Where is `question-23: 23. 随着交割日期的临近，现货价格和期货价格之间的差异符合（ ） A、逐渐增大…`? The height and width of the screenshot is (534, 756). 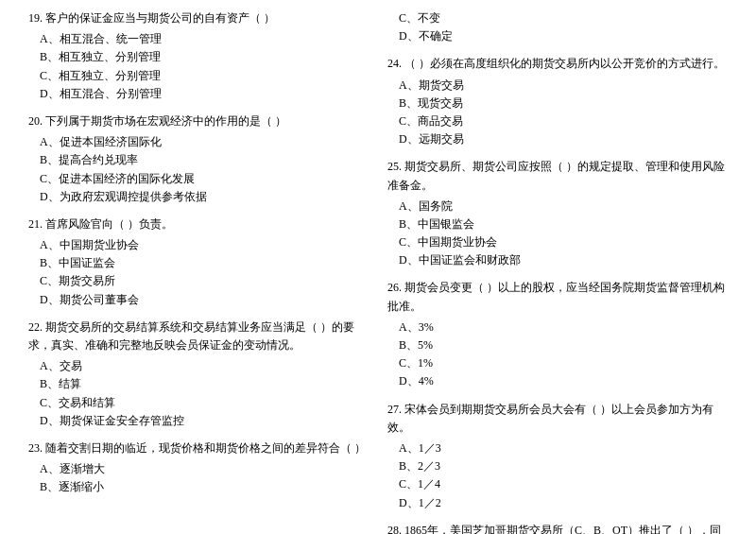 question-23: 23. 随着交割日期的临近，现货价格和期货价格之间的差异符合（ ） A、逐渐增大… is located at coordinates (198, 469).